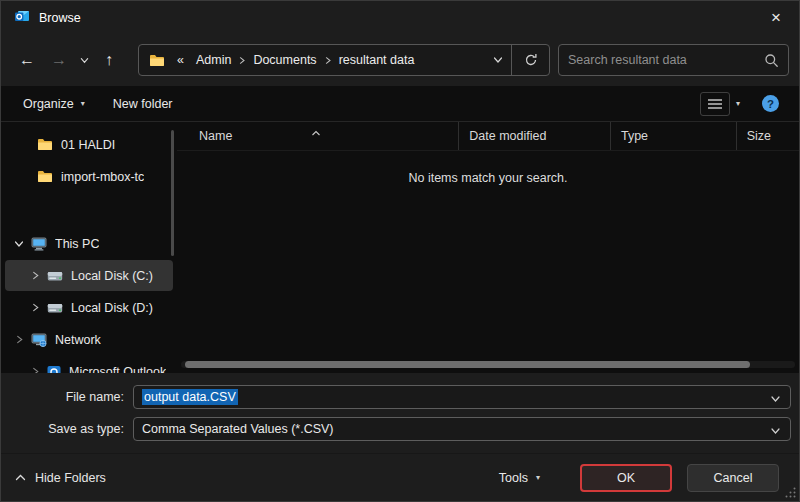 The height and width of the screenshot is (502, 800). Describe the element at coordinates (316, 132) in the screenshot. I see `sort-ascending-icon` at that location.